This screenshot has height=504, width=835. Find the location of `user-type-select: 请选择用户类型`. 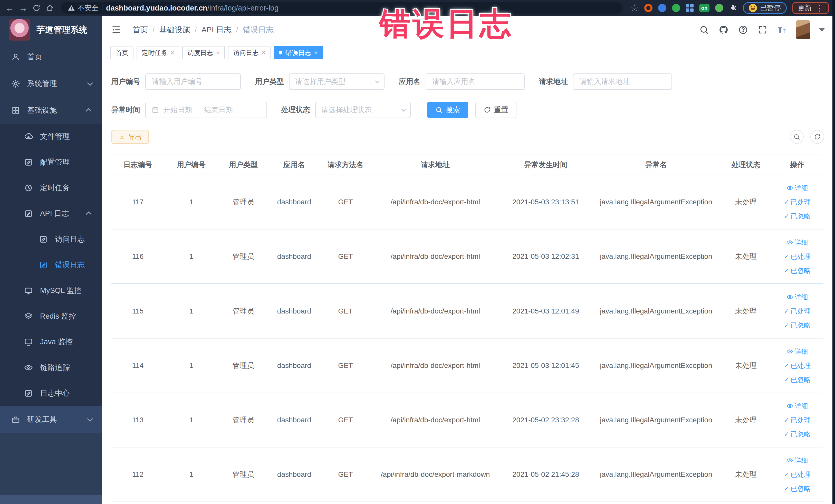

user-type-select: 请选择用户类型 is located at coordinates (337, 82).